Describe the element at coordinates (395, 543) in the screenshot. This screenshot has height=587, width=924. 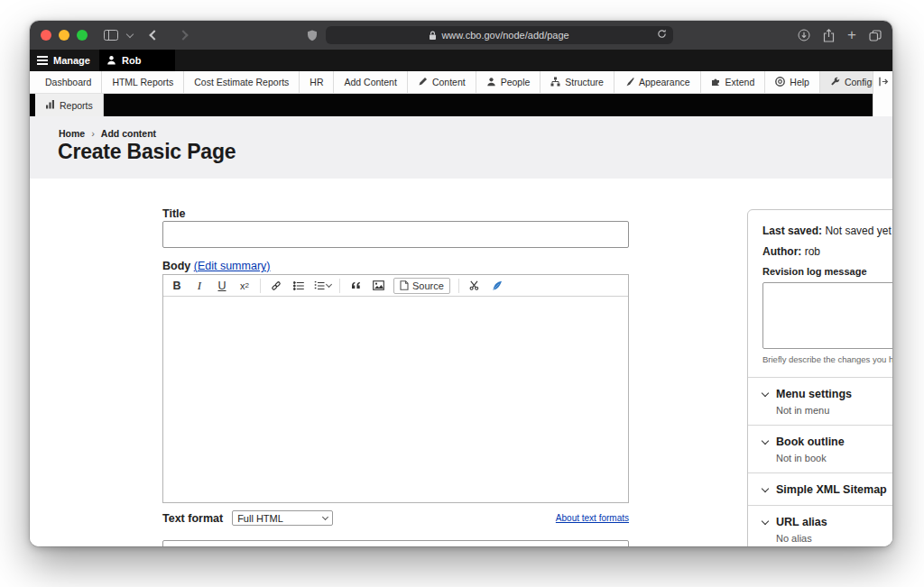
I see `next-field-input` at that location.